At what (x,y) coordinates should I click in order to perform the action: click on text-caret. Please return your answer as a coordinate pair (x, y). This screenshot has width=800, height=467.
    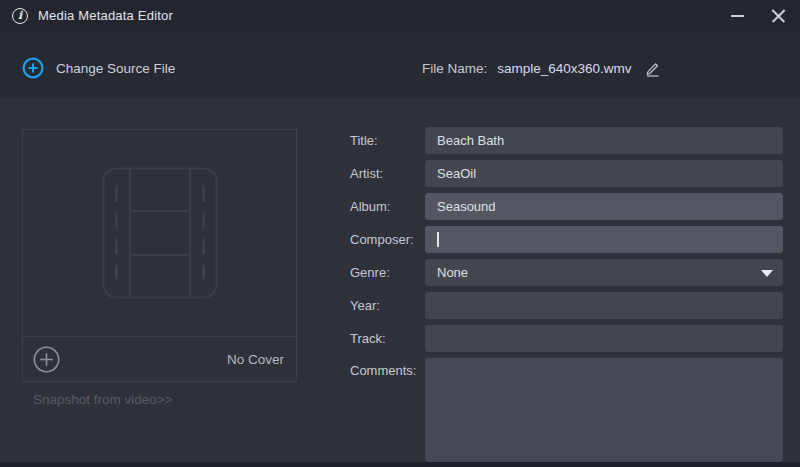
    Looking at the image, I should click on (438, 240).